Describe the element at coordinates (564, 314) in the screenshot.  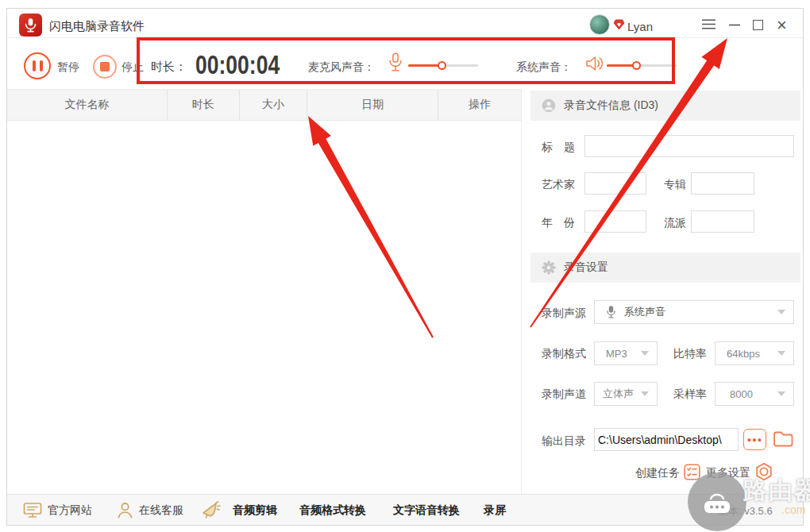
I see `source-label: 录制声源` at that location.